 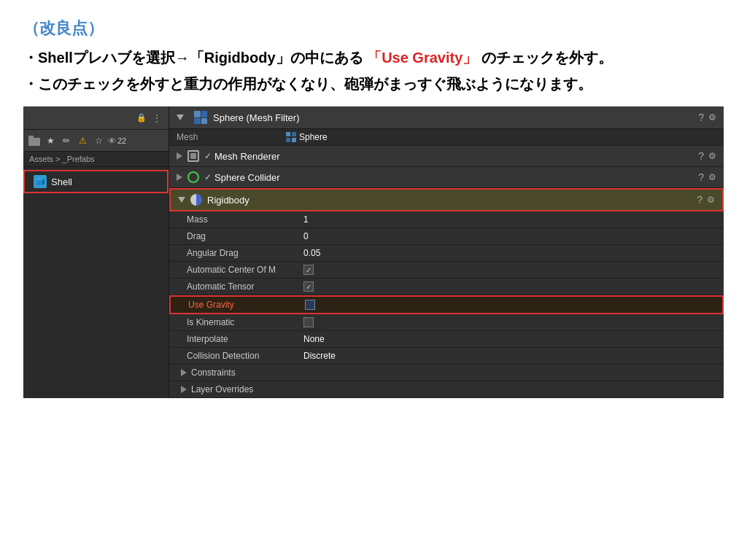 What do you see at coordinates (96, 182) in the screenshot?
I see `asset-list: Shell` at bounding box center [96, 182].